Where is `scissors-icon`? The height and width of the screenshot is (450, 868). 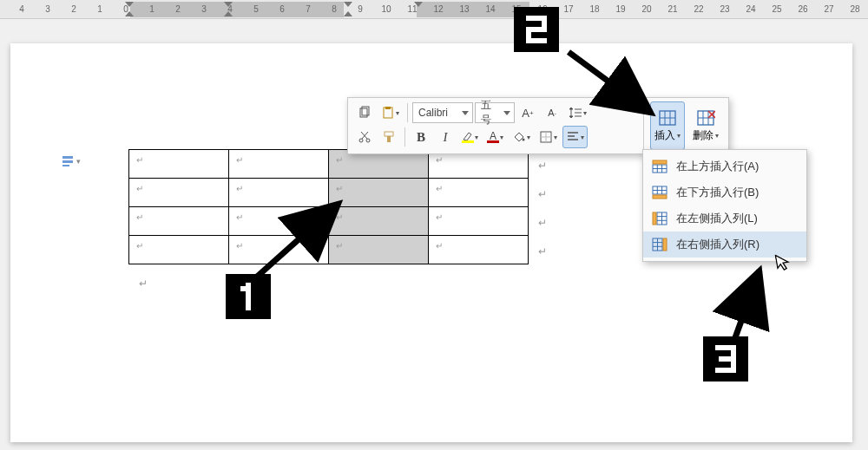 scissors-icon is located at coordinates (365, 137).